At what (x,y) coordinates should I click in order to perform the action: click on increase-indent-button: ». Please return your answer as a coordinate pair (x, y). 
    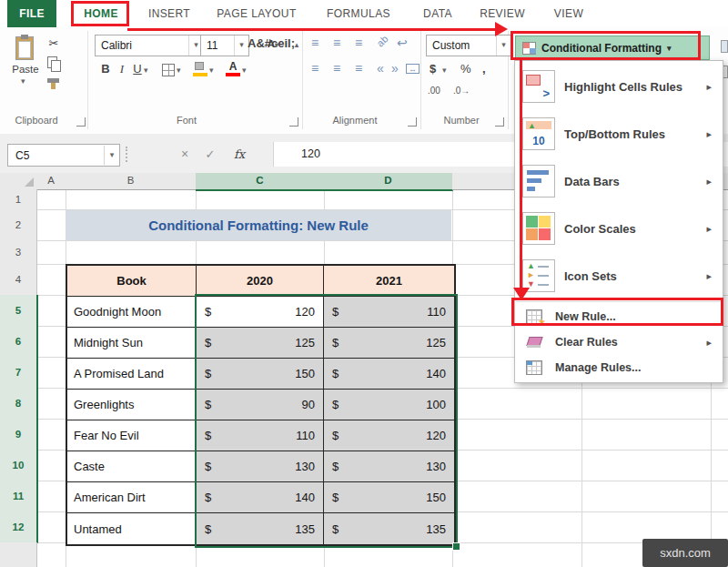
    Looking at the image, I should click on (395, 68).